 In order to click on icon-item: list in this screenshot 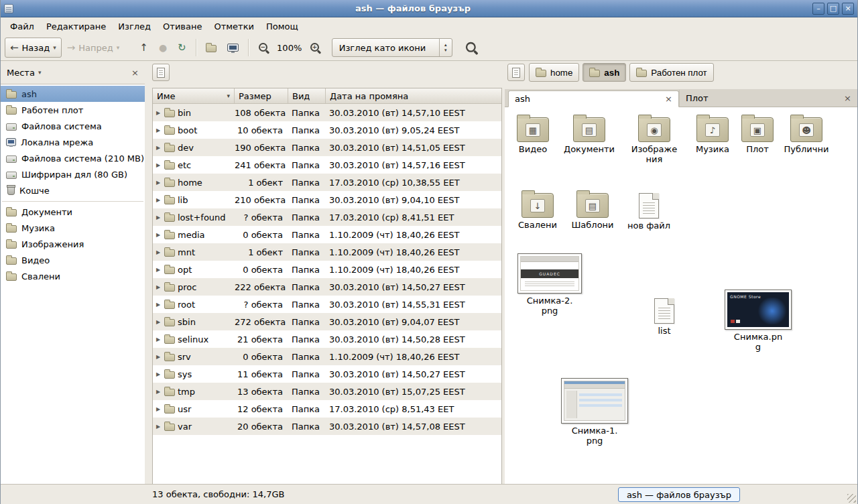, I will do `click(664, 318)`.